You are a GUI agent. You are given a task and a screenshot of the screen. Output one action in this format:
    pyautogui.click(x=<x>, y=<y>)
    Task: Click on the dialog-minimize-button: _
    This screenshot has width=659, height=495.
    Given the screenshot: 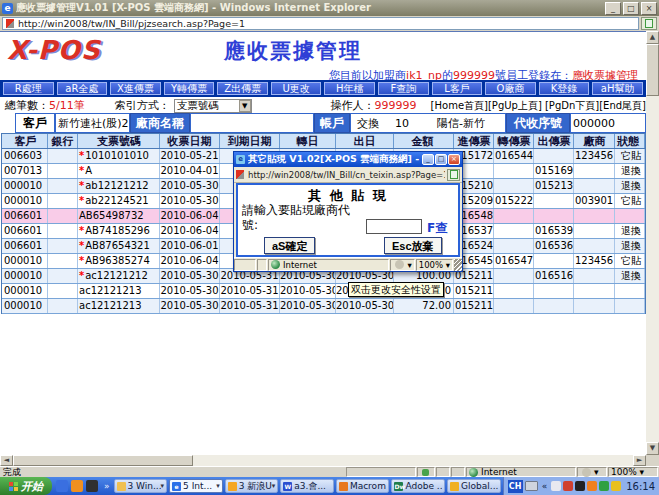 What is the action you would take?
    pyautogui.click(x=428, y=160)
    